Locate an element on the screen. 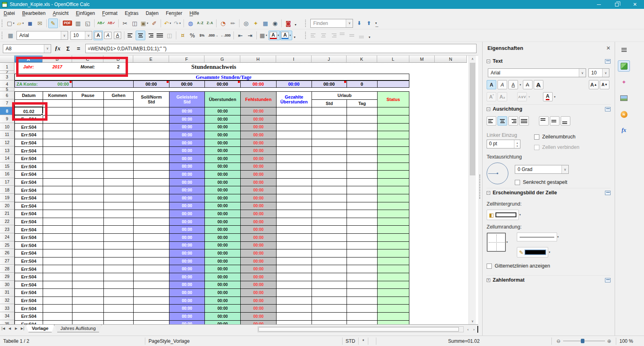  sidebar-close-button: ✕ is located at coordinates (609, 48).